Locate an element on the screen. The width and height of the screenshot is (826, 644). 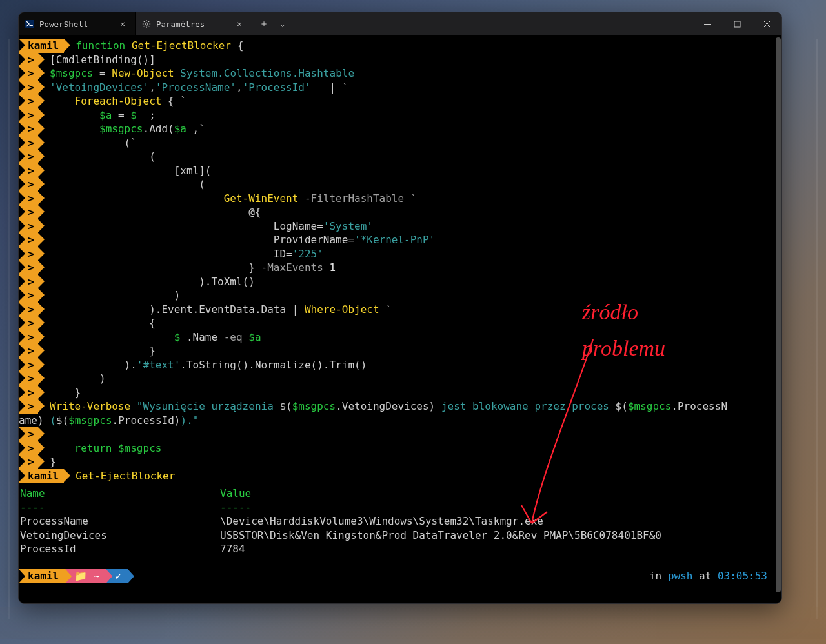
tab-powershell: PowerShell ✕ is located at coordinates (77, 24).